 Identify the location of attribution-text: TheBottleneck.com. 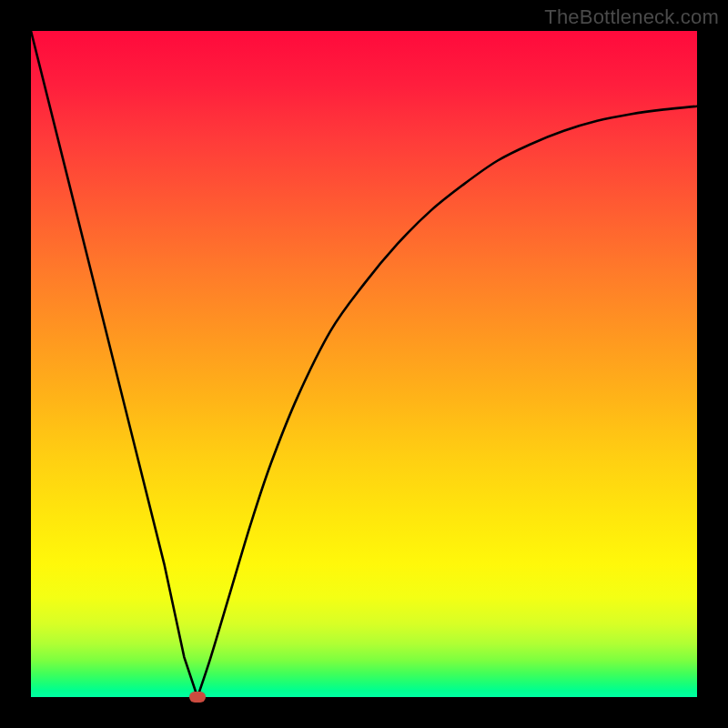
(632, 17).